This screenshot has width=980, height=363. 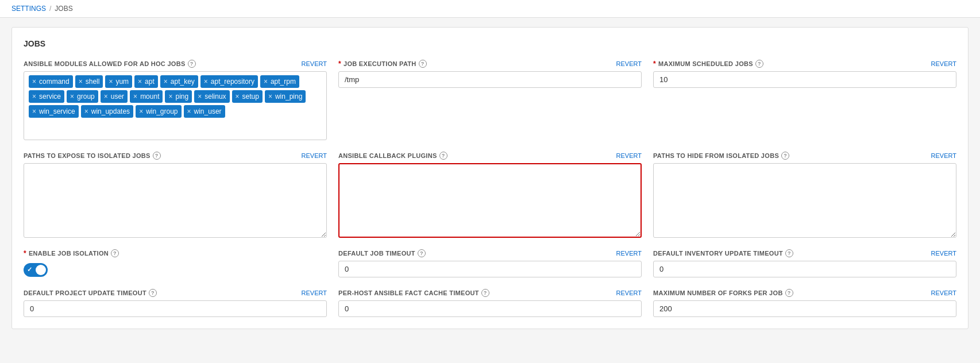 I want to click on breadcrumb: SETTINGS / JOBS, so click(x=490, y=9).